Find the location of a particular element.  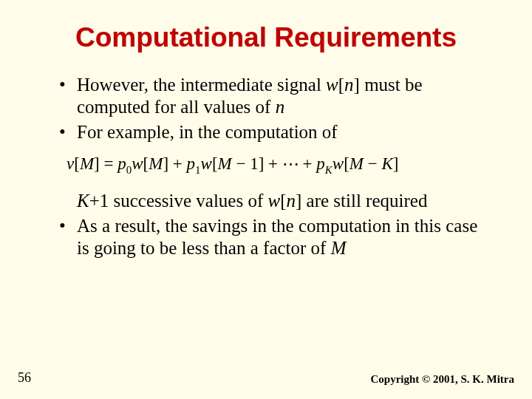

eq-op: − is located at coordinates (372, 164).